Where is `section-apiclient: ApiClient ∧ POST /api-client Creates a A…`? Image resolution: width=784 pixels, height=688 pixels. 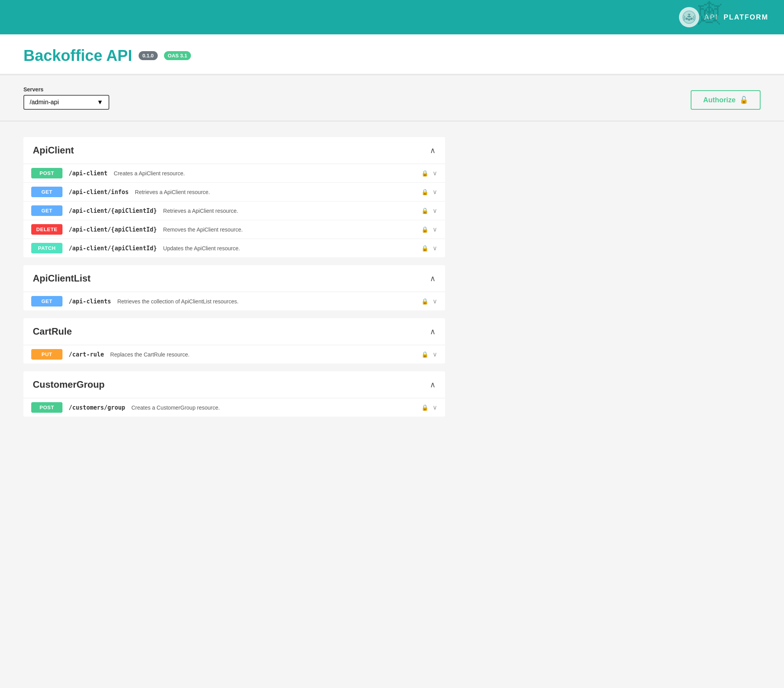
section-apiclient: ApiClient ∧ POST /api-client Creates a A… is located at coordinates (234, 197).